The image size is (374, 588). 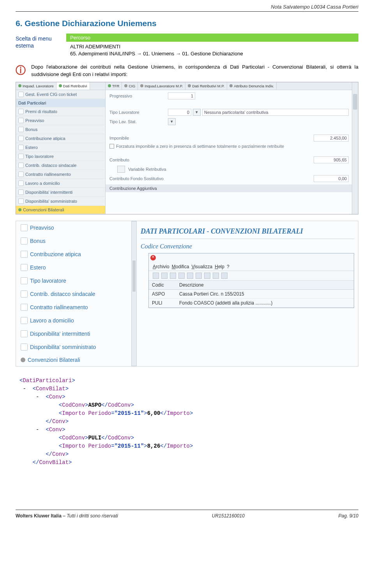 I want to click on footer-company: Wolters Kluwer Italia, so click(x=39, y=516).